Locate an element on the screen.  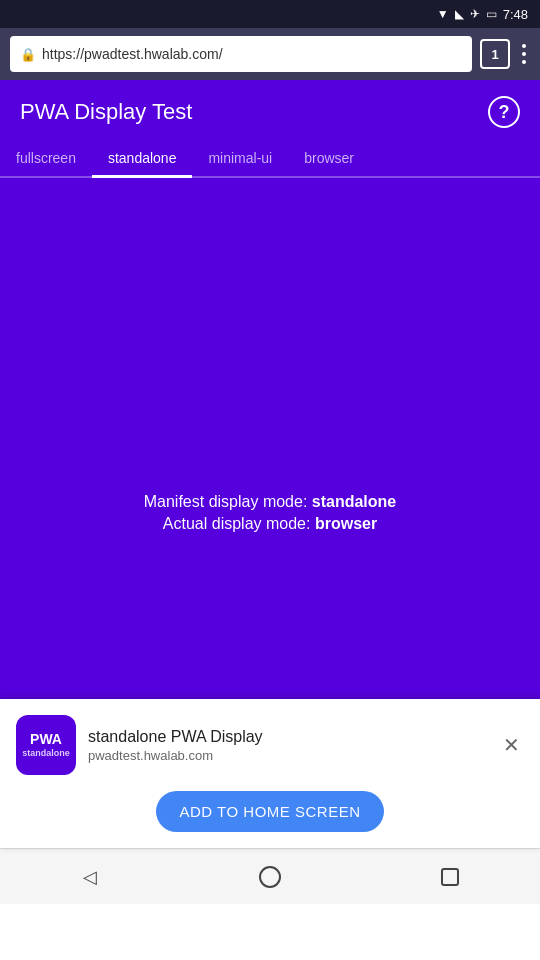
manifest-mode-line: Manifest display mode: standalone is located at coordinates (270, 502).